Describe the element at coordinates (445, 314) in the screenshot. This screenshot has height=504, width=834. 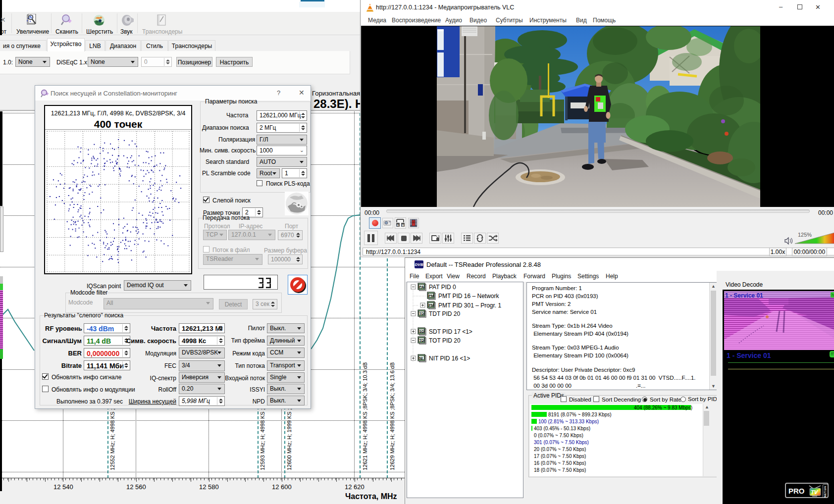
I see `svg-text: TDT PID 20` at that location.